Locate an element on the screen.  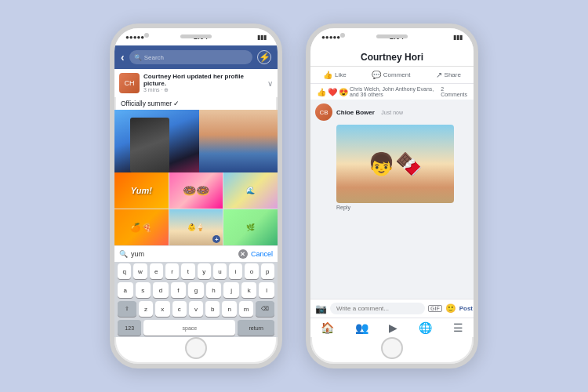
gif-cell-3: 🌊 is located at coordinates (251, 191).